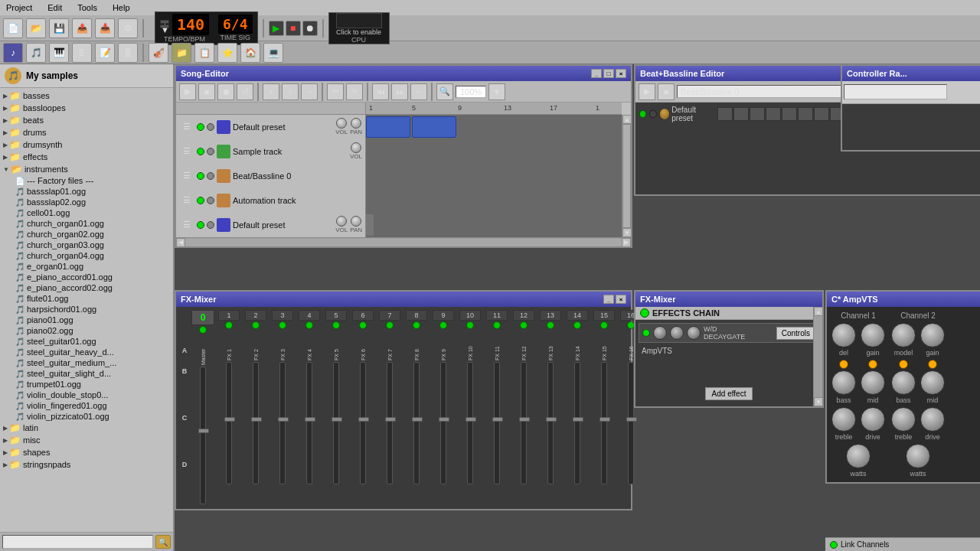 Image resolution: width=980 pixels, height=551 pixels. What do you see at coordinates (87, 157) in the screenshot?
I see `folder-effects: ▶ 📁 effects` at bounding box center [87, 157].